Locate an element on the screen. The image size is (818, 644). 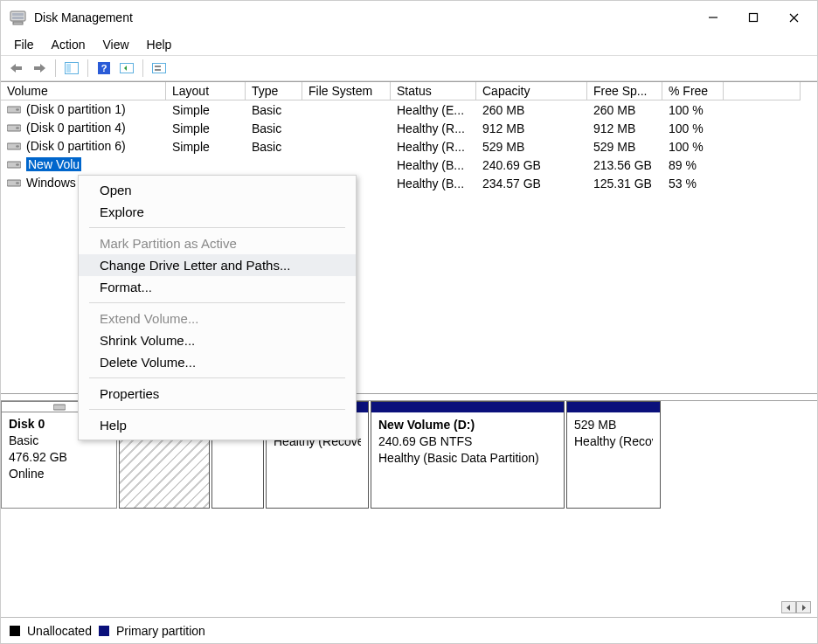
volume-row: (Disk 0 partition 6) Simple Basic Health… is located at coordinates (409, 147).